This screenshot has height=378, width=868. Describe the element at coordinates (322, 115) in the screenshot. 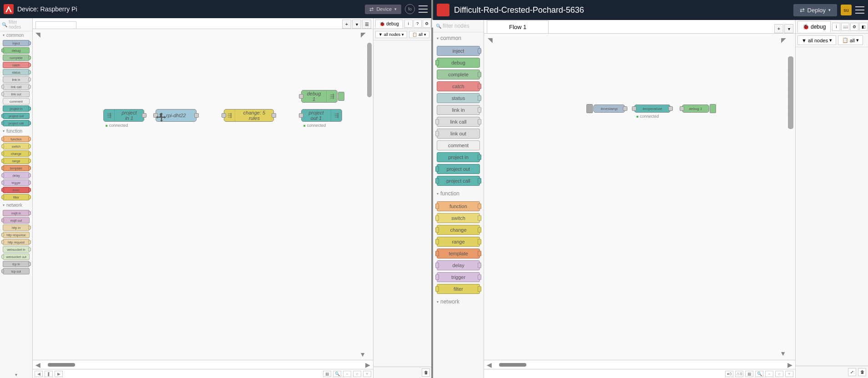

I see `flow-node-pout: project out 1⇶connected` at that location.